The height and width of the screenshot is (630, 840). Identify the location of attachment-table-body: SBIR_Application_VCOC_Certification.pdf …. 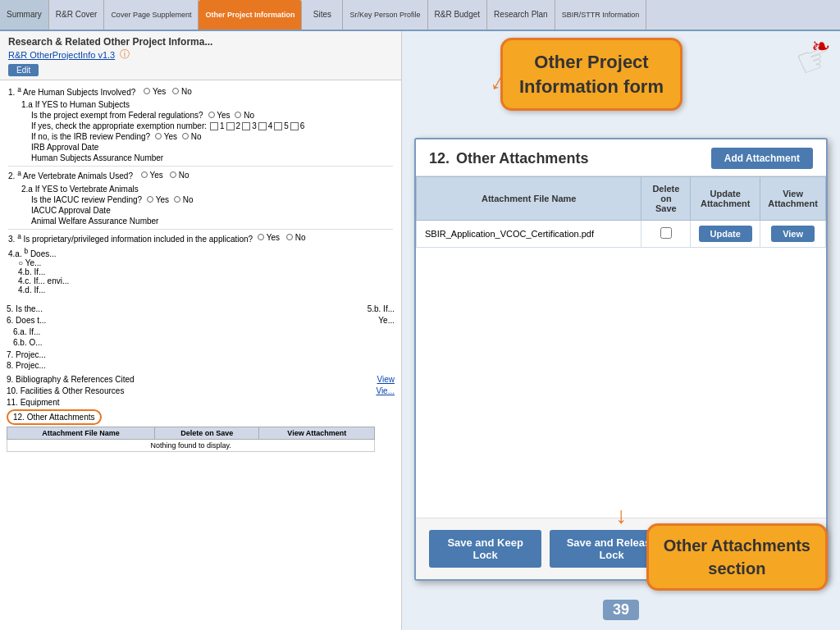
(622, 235).